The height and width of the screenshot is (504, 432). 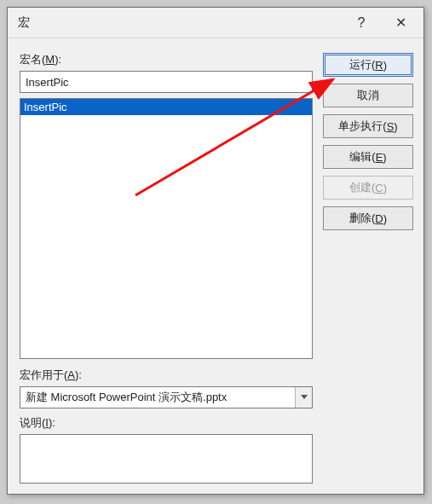 I want to click on run-button: 运行(R), so click(x=368, y=65).